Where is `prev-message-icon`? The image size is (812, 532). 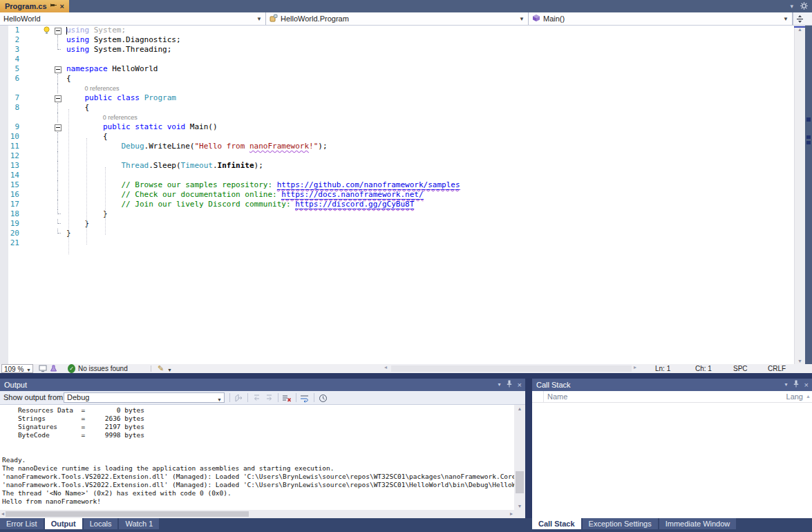 prev-message-icon is located at coordinates (256, 398).